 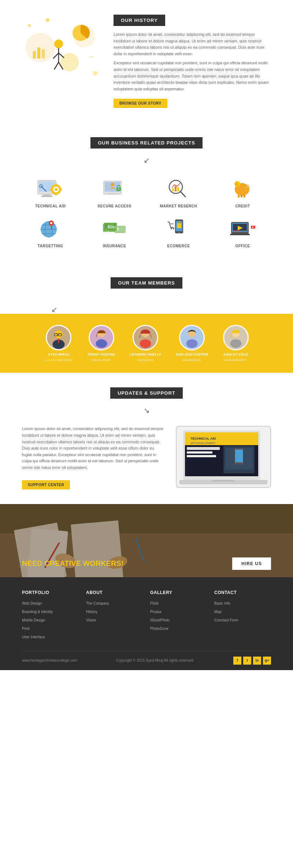 What do you see at coordinates (247, 661) in the screenshot?
I see `social-twitter-icon: t` at bounding box center [247, 661].